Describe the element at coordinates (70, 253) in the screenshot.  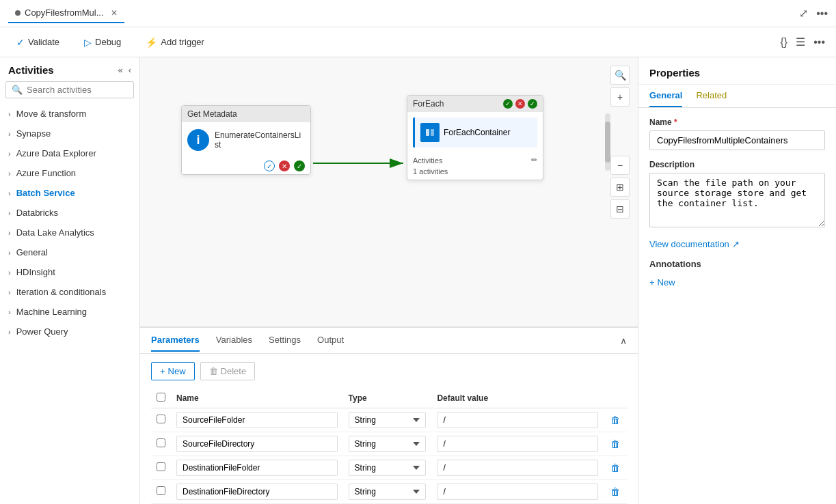
I see `sidebar-item-general: › General` at that location.